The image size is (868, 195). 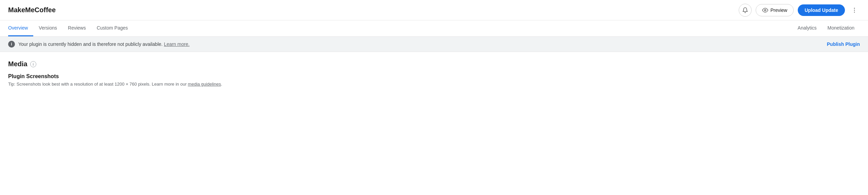 What do you see at coordinates (18, 64) in the screenshot?
I see `media-section-title: Media` at bounding box center [18, 64].